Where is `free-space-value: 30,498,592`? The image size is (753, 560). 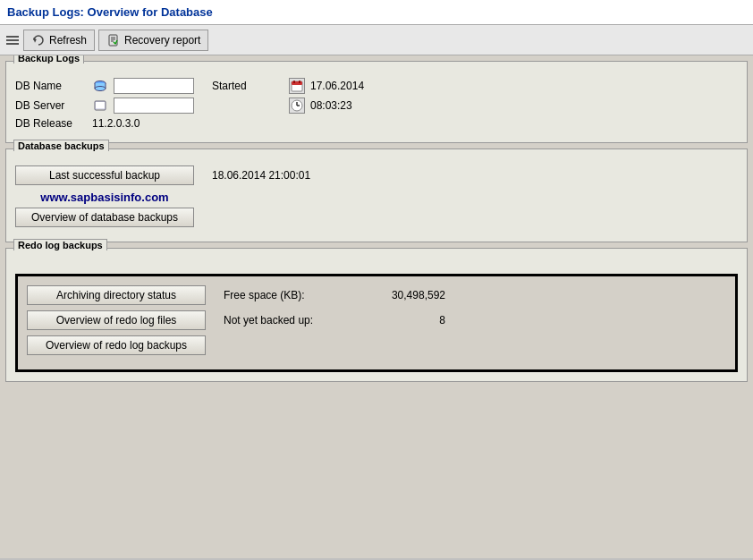 free-space-value: 30,498,592 is located at coordinates (410, 295).